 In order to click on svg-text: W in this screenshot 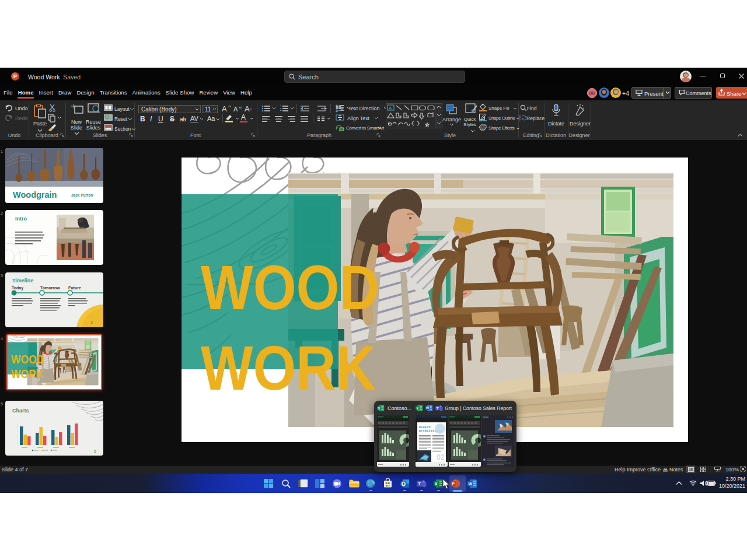, I will do `click(470, 484)`.